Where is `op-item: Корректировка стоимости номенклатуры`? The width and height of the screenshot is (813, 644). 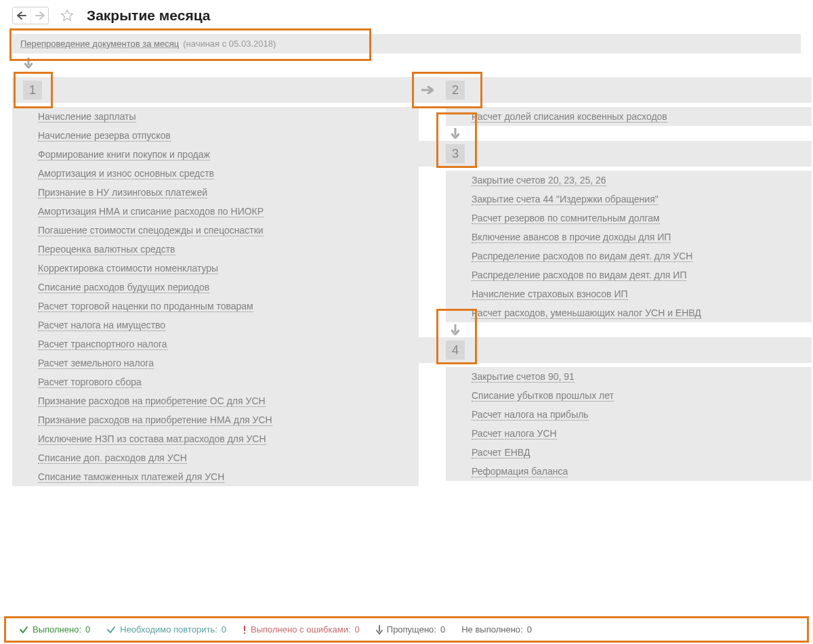 op-item: Корректировка стоимости номенклатуры is located at coordinates (215, 268).